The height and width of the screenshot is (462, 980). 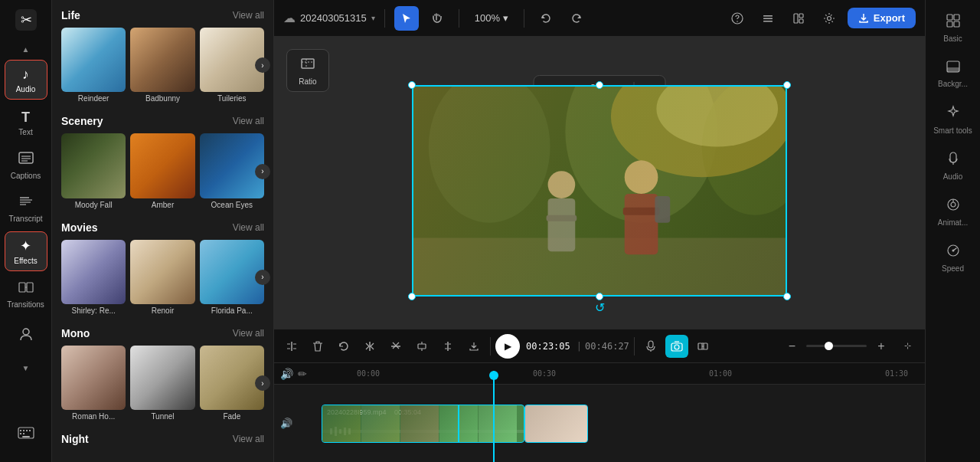 What do you see at coordinates (26, 165) in the screenshot?
I see `sidebar-item-captions: Captions` at bounding box center [26, 165].